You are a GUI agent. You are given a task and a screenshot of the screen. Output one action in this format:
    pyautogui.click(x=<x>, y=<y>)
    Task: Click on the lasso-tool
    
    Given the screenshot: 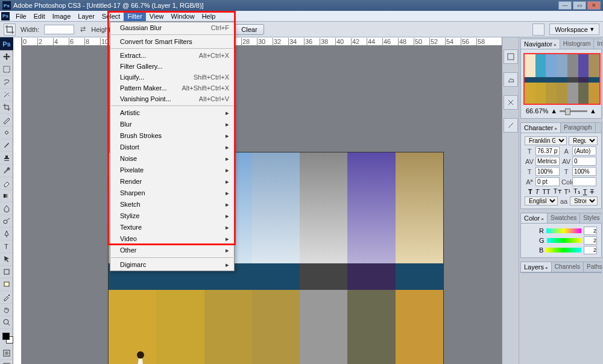 What is the action you would take?
    pyautogui.click(x=7, y=82)
    